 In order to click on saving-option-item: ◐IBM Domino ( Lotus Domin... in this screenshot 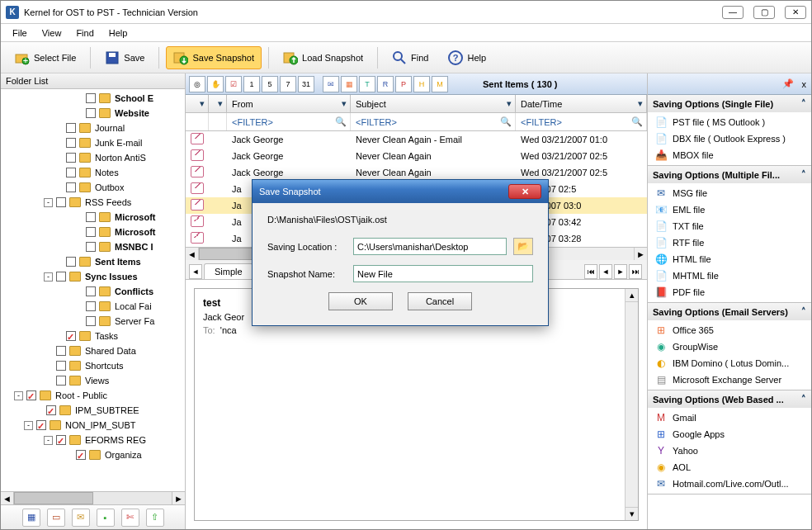, I will do `click(729, 363)`.